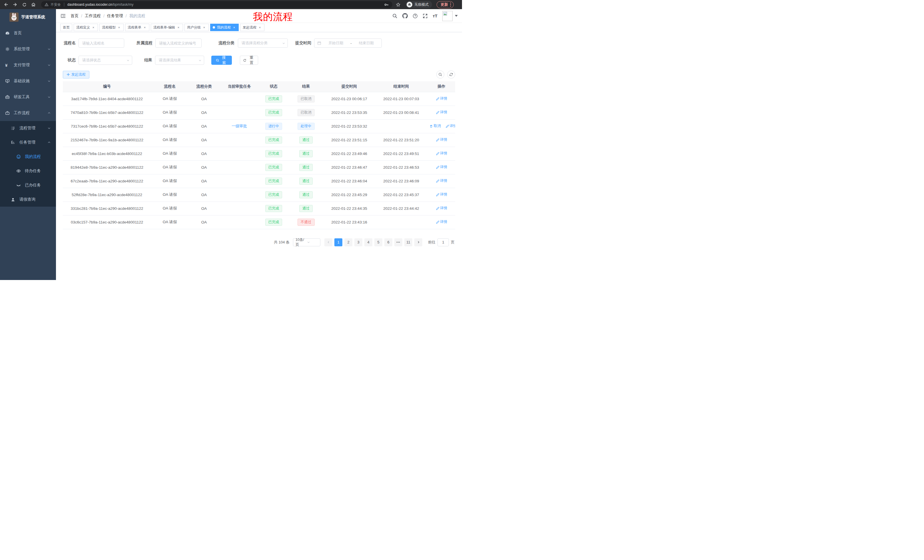 The width and height of the screenshot is (924, 560). I want to click on page-button-2: 2, so click(348, 242).